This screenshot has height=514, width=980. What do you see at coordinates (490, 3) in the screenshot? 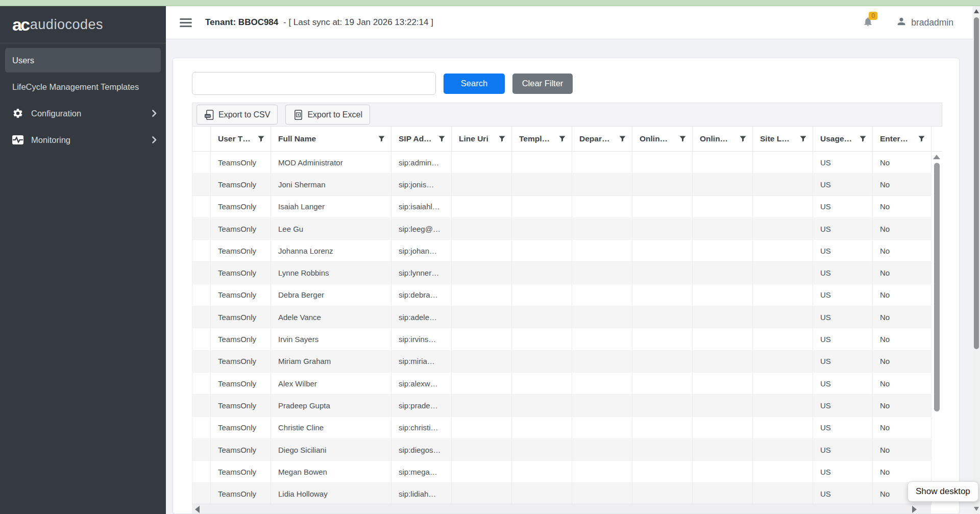
I see `top-edge-strip` at bounding box center [490, 3].